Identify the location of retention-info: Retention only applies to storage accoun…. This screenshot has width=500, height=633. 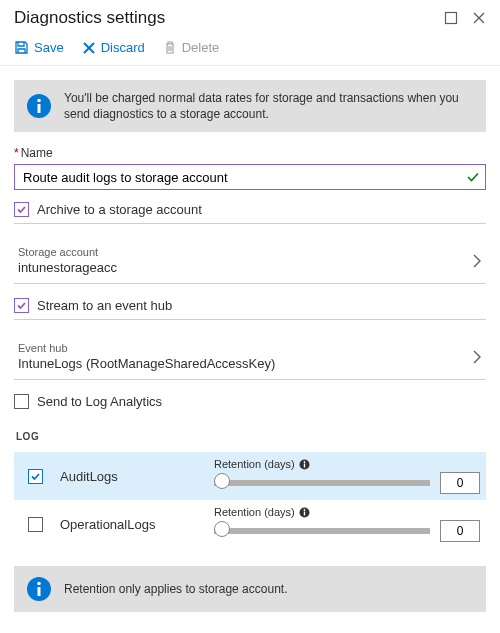
(250, 589).